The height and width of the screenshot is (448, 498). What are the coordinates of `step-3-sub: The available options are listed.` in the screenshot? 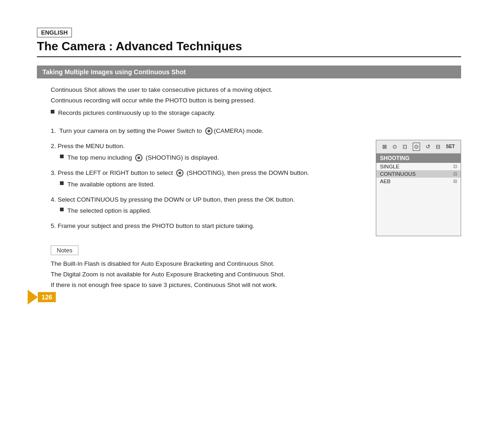 It's located at (211, 185).